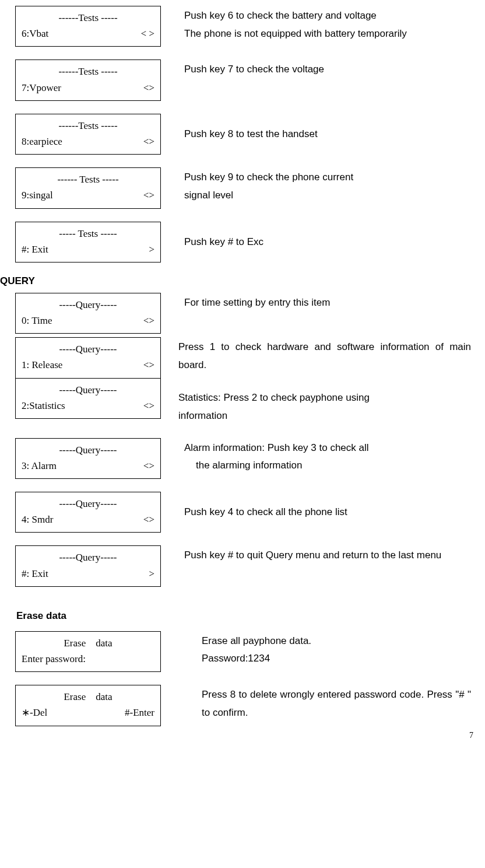 This screenshot has height=868, width=485. I want to click on test-row-exit: ----- Tests ----- #: Exit > Push key # t…, so click(242, 242).